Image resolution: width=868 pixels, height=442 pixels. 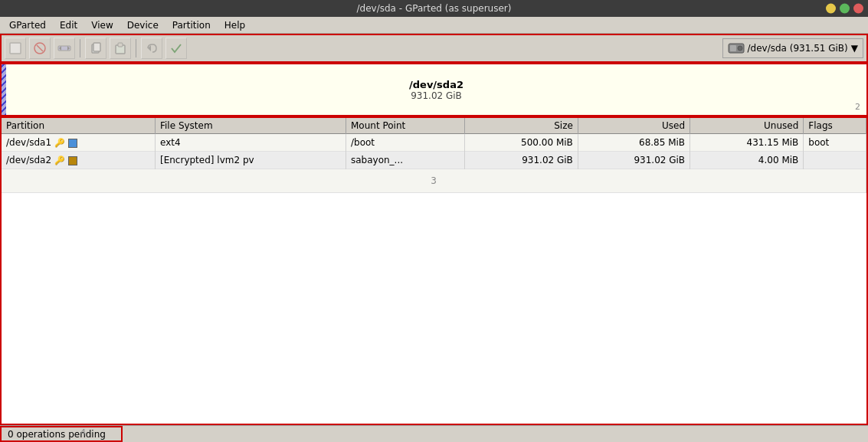 What do you see at coordinates (634, 126) in the screenshot?
I see `col-used: Used` at bounding box center [634, 126].